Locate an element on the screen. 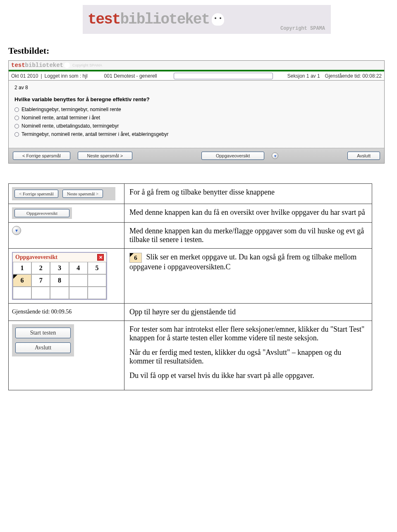  panel-title: Oppgaveoversikt is located at coordinates (36, 257).